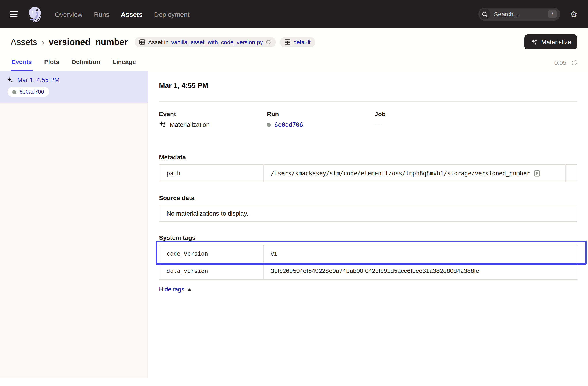  Describe the element at coordinates (476, 124) in the screenshot. I see `job-value: —` at that location.